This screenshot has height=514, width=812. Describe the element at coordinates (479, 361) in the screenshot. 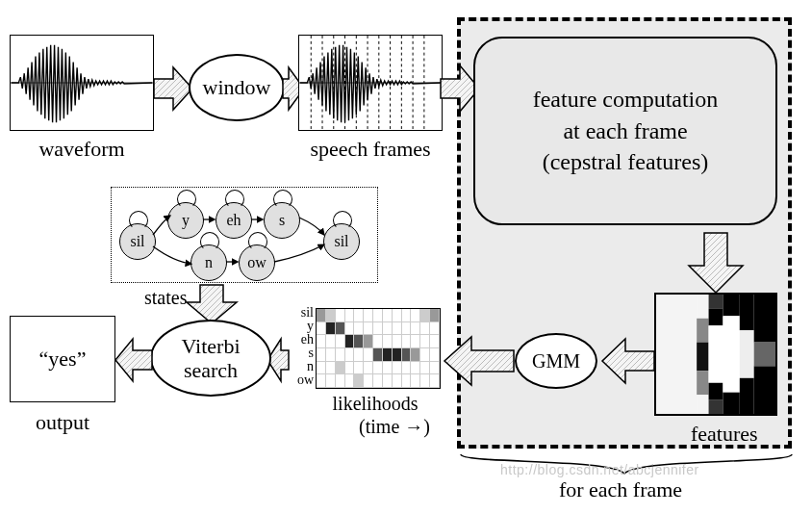

I see `arrow-gmm-to-likelihoods` at that location.